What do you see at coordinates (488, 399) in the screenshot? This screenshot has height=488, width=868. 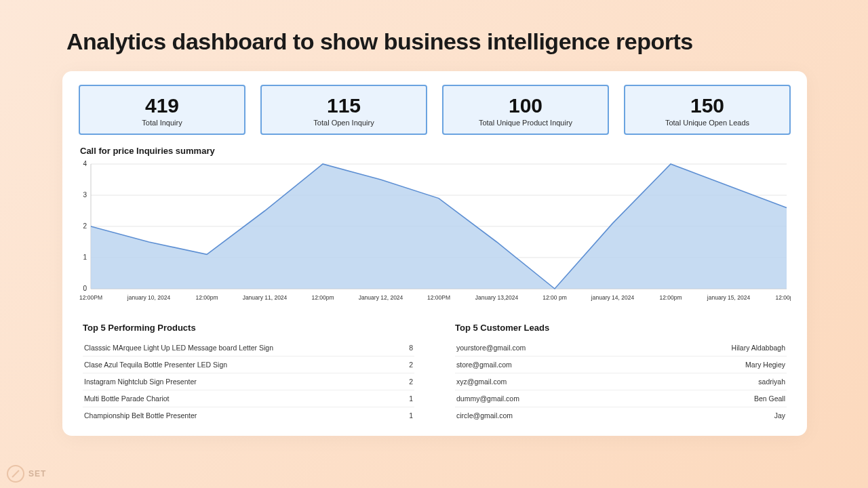 I see `lead-email: dummy@gmail.com` at bounding box center [488, 399].